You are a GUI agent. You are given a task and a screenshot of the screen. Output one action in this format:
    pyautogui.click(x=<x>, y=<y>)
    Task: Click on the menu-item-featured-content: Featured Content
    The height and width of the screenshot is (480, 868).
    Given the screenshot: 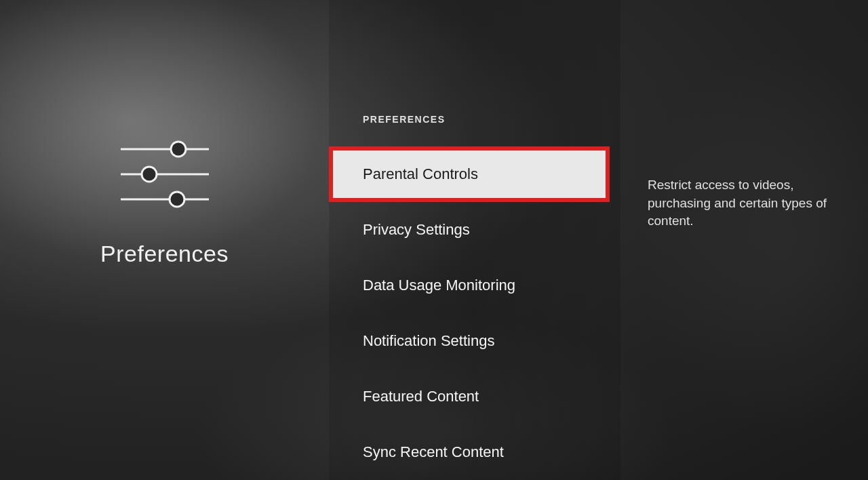 What is the action you would take?
    pyautogui.click(x=475, y=397)
    